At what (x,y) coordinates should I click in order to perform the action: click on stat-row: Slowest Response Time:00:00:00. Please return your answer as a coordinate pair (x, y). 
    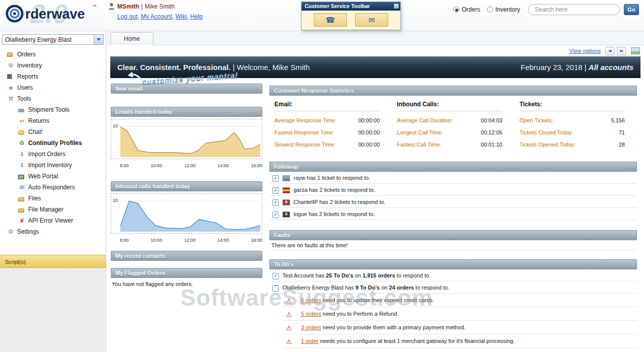
    Looking at the image, I should click on (327, 145).